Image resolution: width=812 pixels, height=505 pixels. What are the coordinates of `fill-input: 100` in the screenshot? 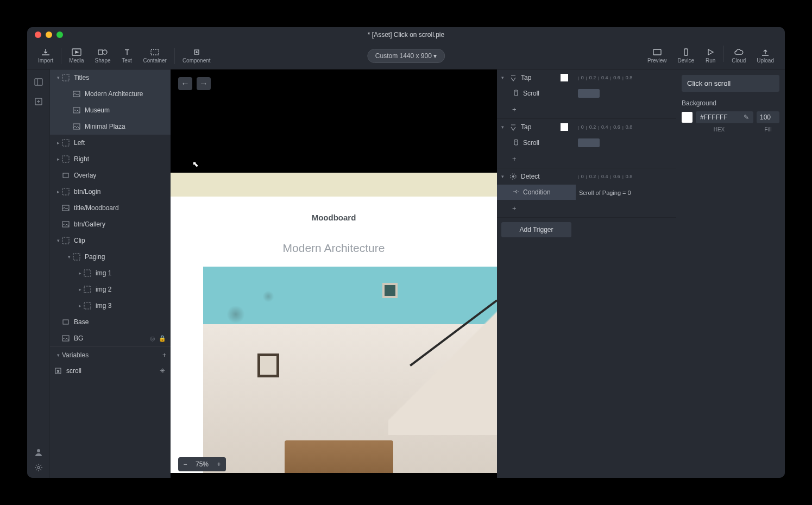 It's located at (768, 117).